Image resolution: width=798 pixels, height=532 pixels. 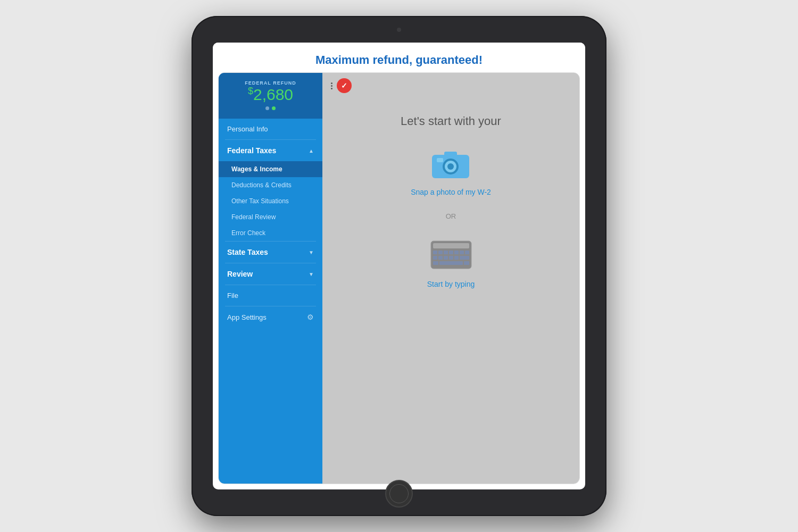 What do you see at coordinates (262, 185) in the screenshot?
I see `sidebar-deductions-label: Deductions & Credits` at bounding box center [262, 185].